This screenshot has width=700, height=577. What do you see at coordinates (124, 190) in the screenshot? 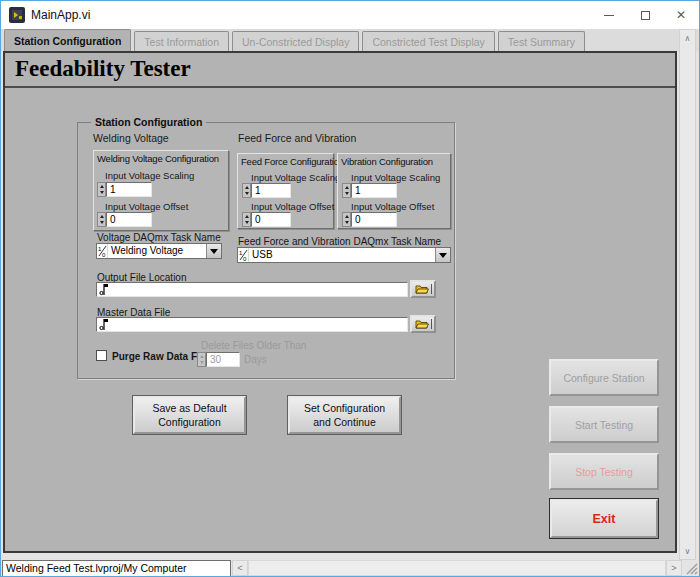
I see `welding-scaling-control` at bounding box center [124, 190].